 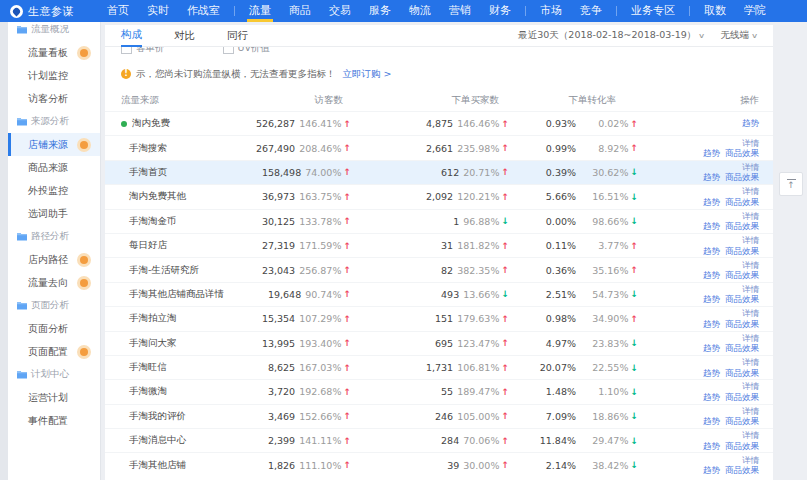 I want to click on sidebar-item-商品来源: 商品来源, so click(x=54, y=168).